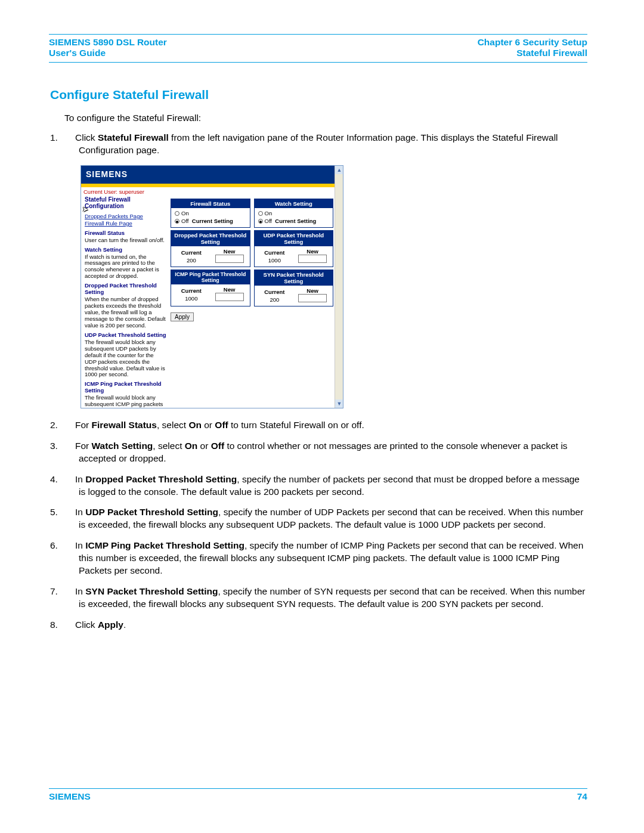  I want to click on cursor-icon: ➤, so click(85, 209).